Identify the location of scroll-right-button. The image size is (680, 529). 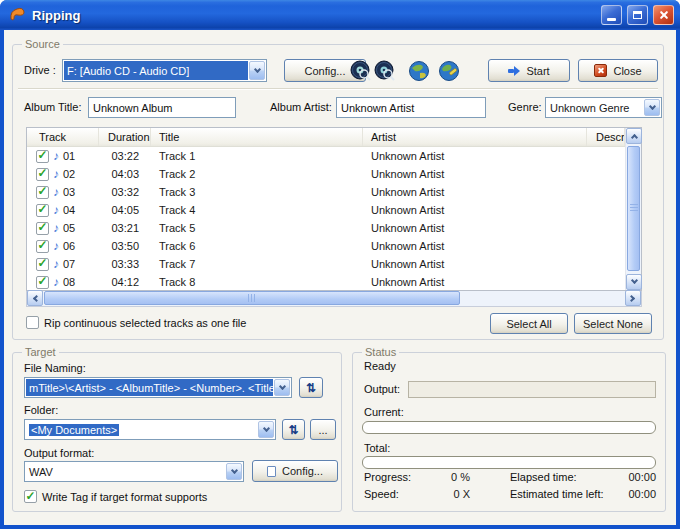
(633, 298).